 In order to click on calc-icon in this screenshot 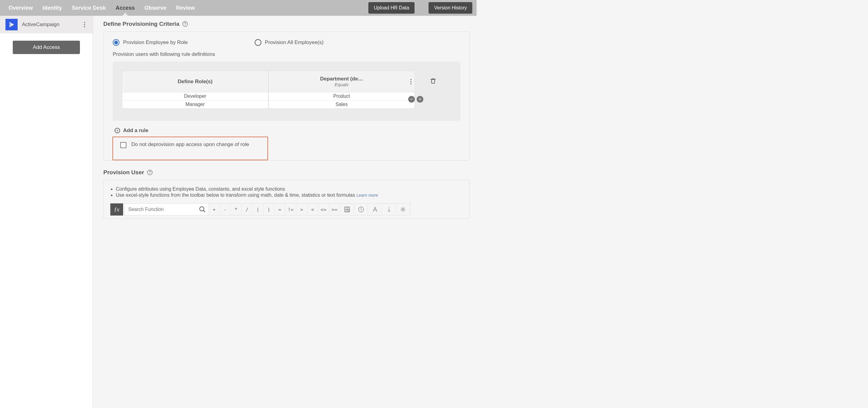, I will do `click(347, 209)`.